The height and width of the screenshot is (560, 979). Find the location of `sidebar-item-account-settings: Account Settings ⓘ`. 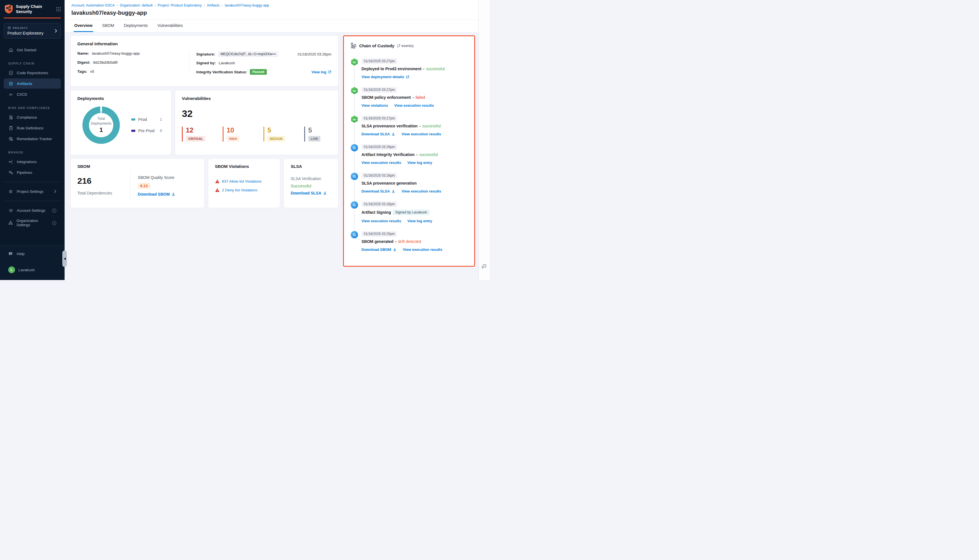

sidebar-item-account-settings: Account Settings ⓘ is located at coordinates (32, 210).